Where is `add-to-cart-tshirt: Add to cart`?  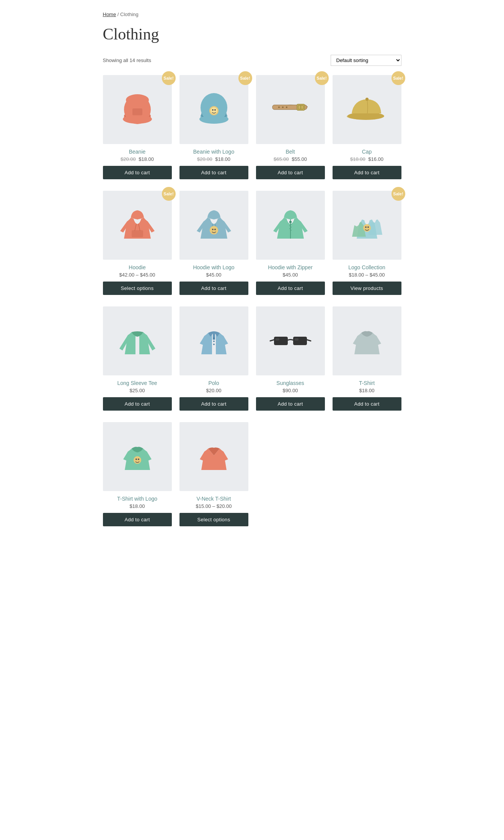 add-to-cart-tshirt: Add to cart is located at coordinates (367, 404).